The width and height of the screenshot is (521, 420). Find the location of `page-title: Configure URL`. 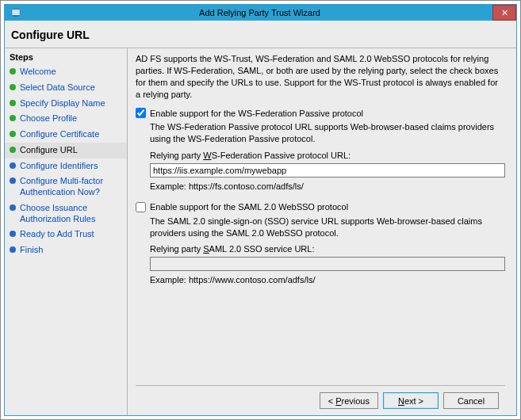

page-title: Configure URL is located at coordinates (260, 35).